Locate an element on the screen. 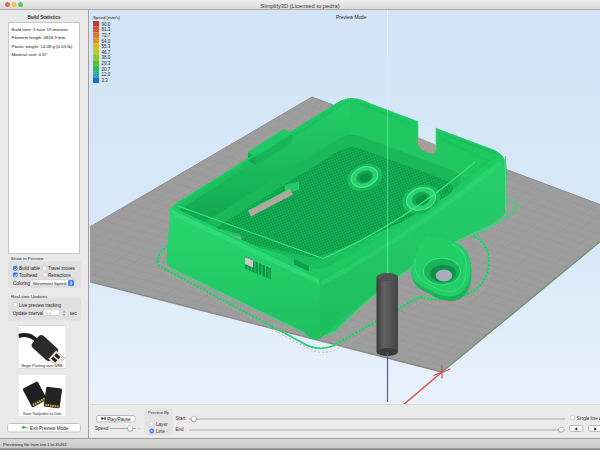  svg-text: 29.3 is located at coordinates (106, 64).